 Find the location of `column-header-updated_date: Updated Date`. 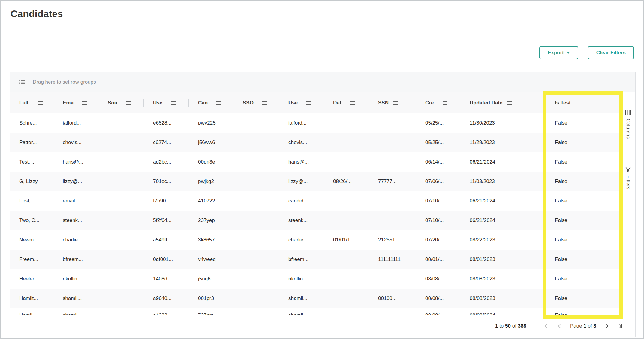

column-header-updated_date: Updated Date is located at coordinates (503, 103).